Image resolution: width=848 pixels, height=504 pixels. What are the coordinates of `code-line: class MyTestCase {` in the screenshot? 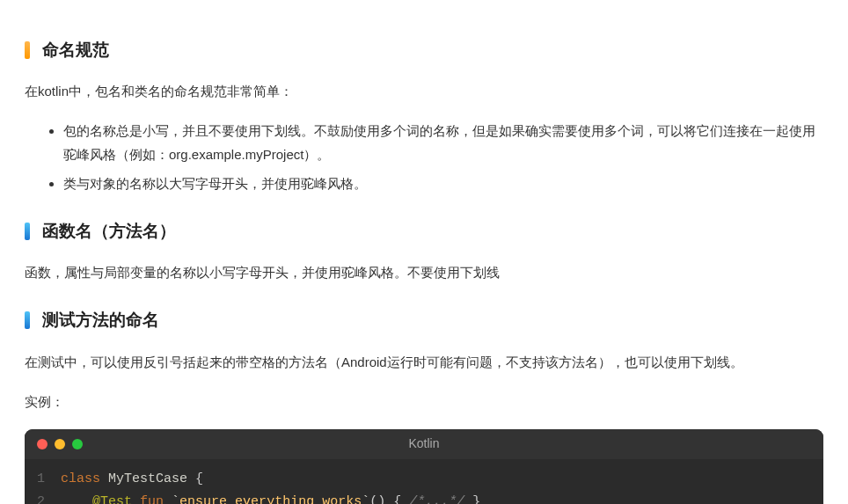 It's located at (442, 479).